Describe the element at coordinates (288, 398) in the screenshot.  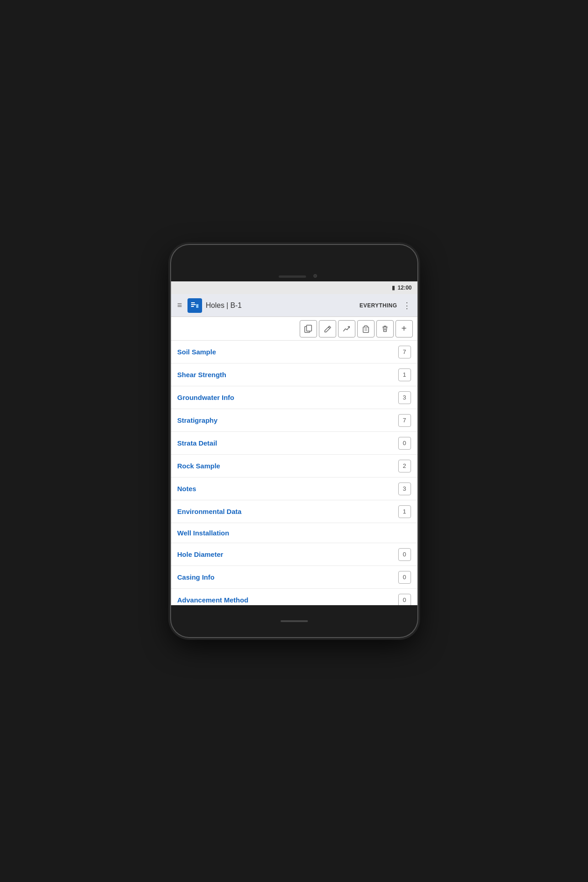
I see `list-item-label: Groundwater Info` at that location.